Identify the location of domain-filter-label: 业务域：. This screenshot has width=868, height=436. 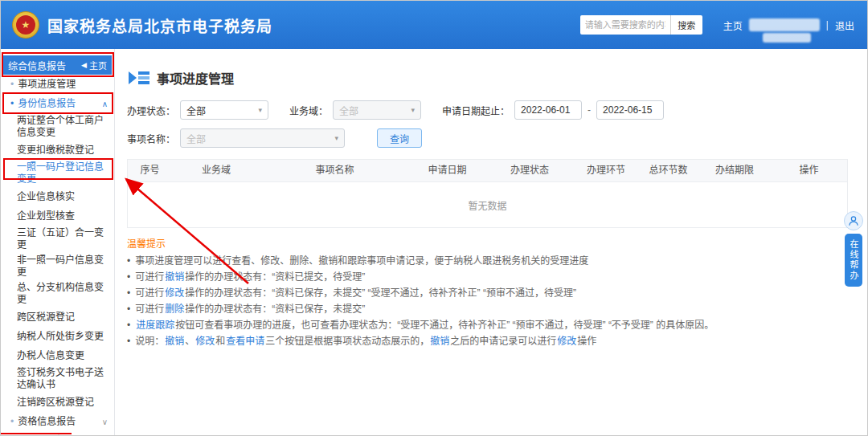
(309, 111).